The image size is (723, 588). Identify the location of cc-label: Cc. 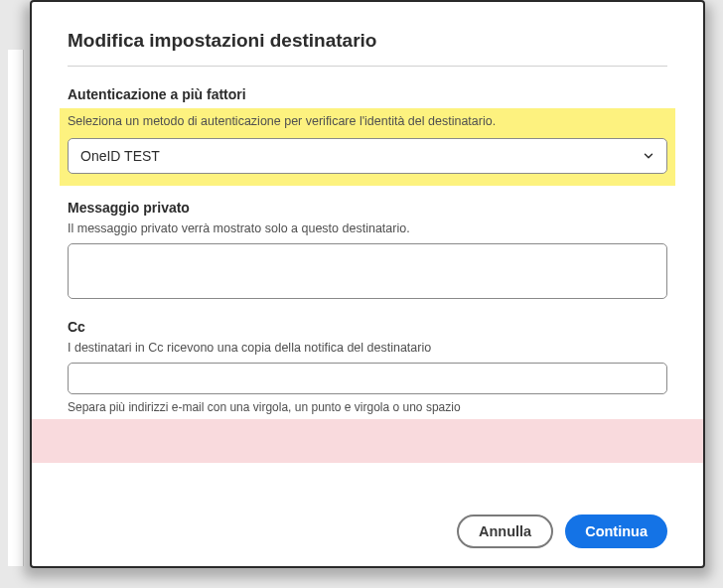
(367, 327).